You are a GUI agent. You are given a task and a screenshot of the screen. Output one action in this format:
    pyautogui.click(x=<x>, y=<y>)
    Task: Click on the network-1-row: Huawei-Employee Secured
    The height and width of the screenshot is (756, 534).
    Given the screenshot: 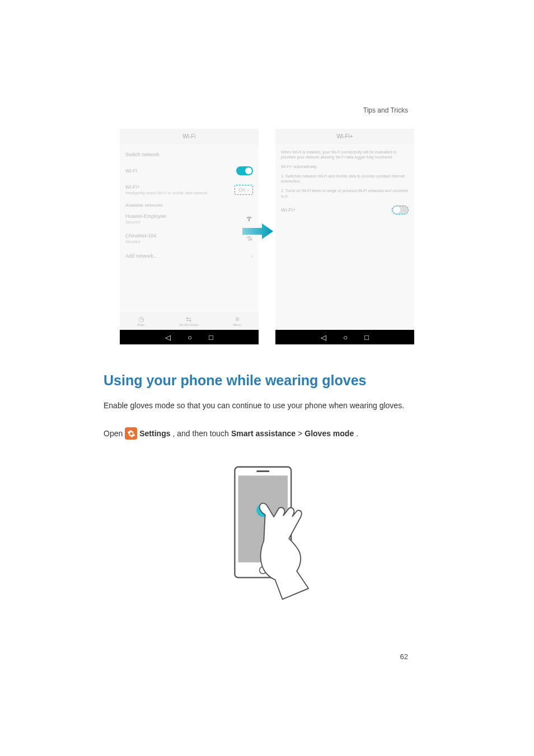 What is the action you would take?
    pyautogui.click(x=189, y=218)
    